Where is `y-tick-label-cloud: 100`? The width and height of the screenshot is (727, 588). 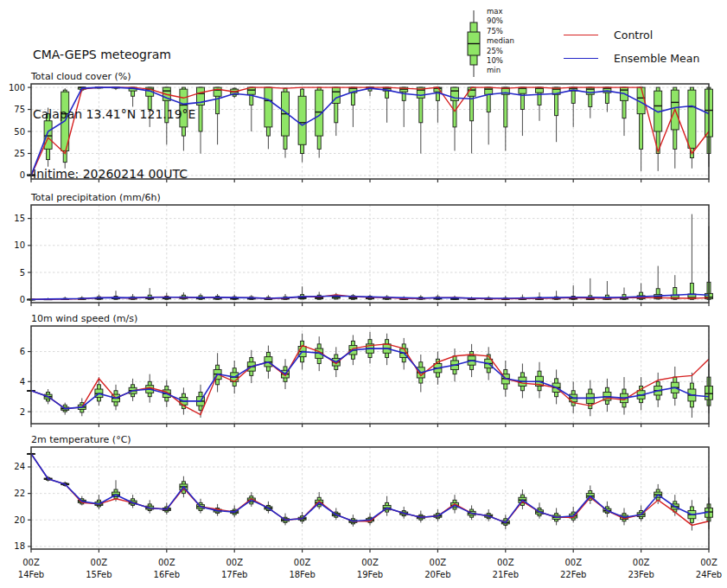
y-tick-label-cloud: 100 is located at coordinates (17, 88).